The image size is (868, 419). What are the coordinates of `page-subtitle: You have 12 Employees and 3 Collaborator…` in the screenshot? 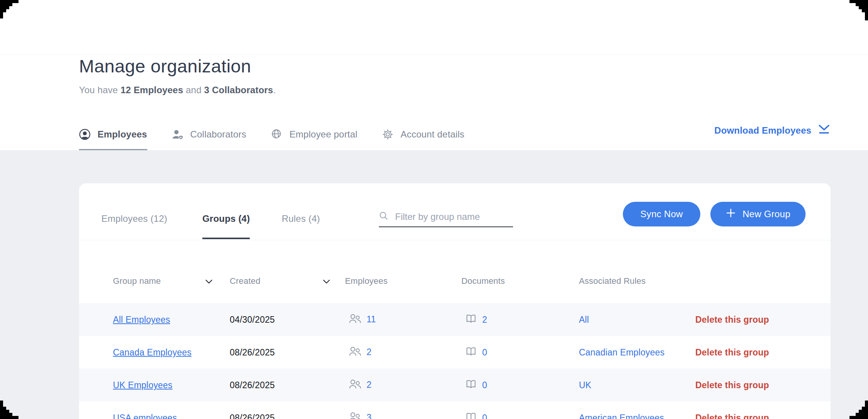 It's located at (177, 90).